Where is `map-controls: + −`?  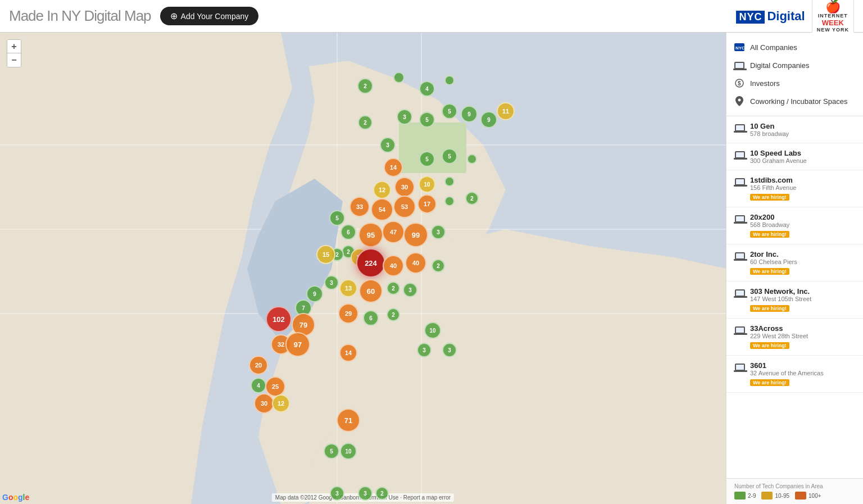
map-controls: + − is located at coordinates (14, 53).